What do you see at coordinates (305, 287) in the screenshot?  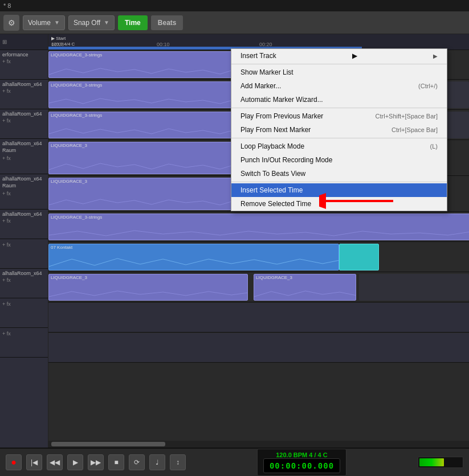 I see `clip-7b: LIQUIDGRACE_3` at bounding box center [305, 287].